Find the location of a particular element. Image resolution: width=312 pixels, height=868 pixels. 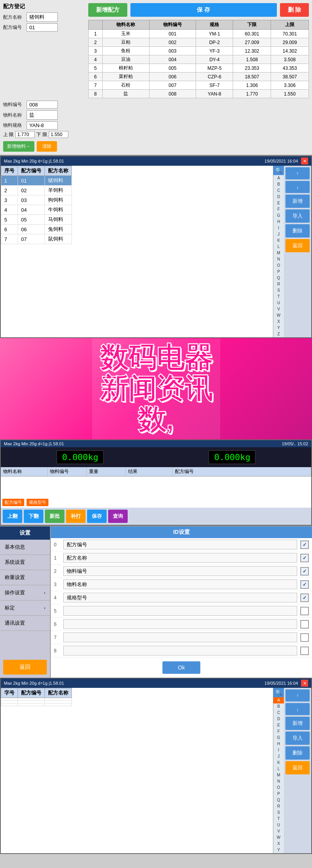

alphabet-letter-2: E is located at coordinates (279, 725).